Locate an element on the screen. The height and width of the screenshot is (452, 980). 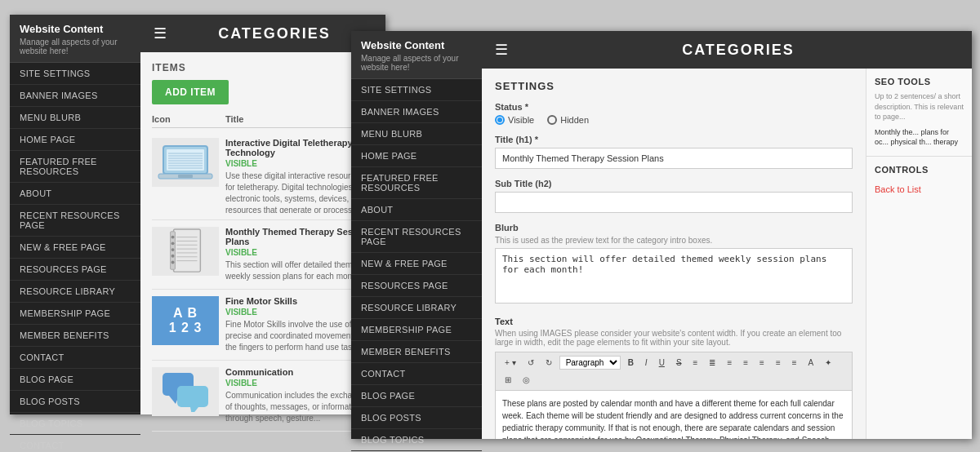
subtitle-label: Sub Title (h2) is located at coordinates (674, 184).